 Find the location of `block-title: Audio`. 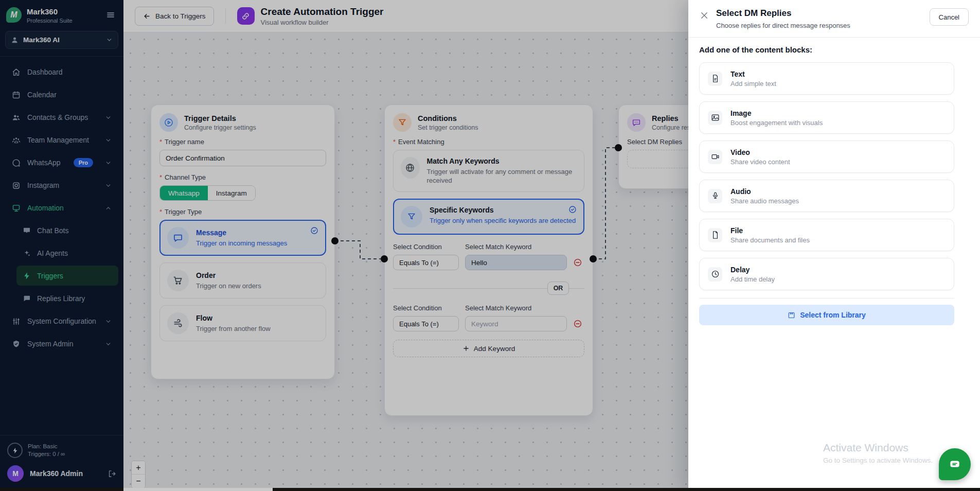

block-title: Audio is located at coordinates (764, 191).